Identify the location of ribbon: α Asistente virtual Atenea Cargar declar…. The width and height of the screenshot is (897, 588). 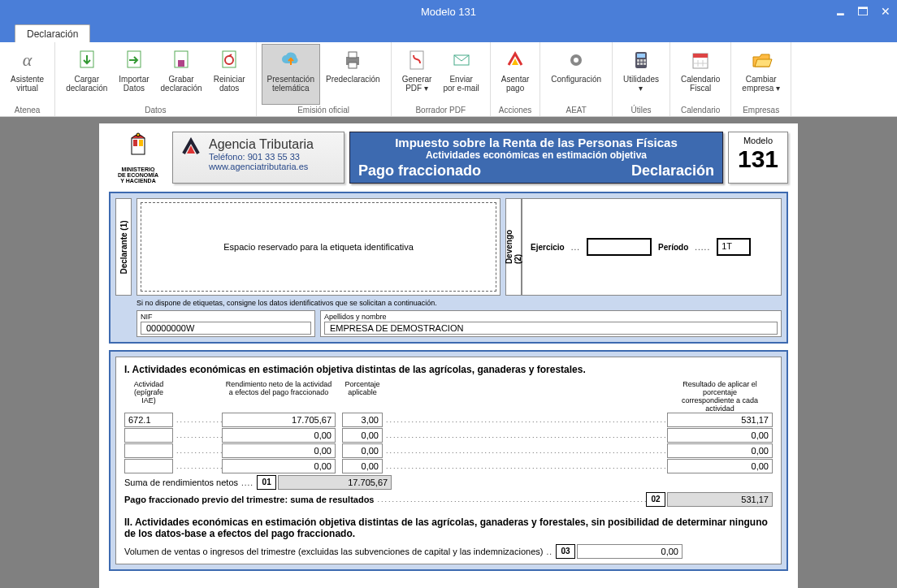
(448, 80).